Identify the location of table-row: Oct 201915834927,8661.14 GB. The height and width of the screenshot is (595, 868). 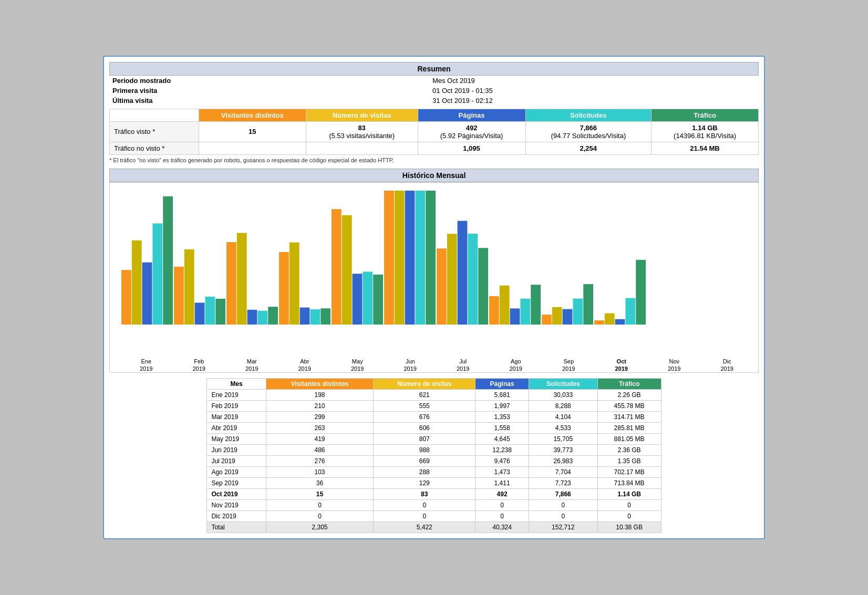
(434, 495).